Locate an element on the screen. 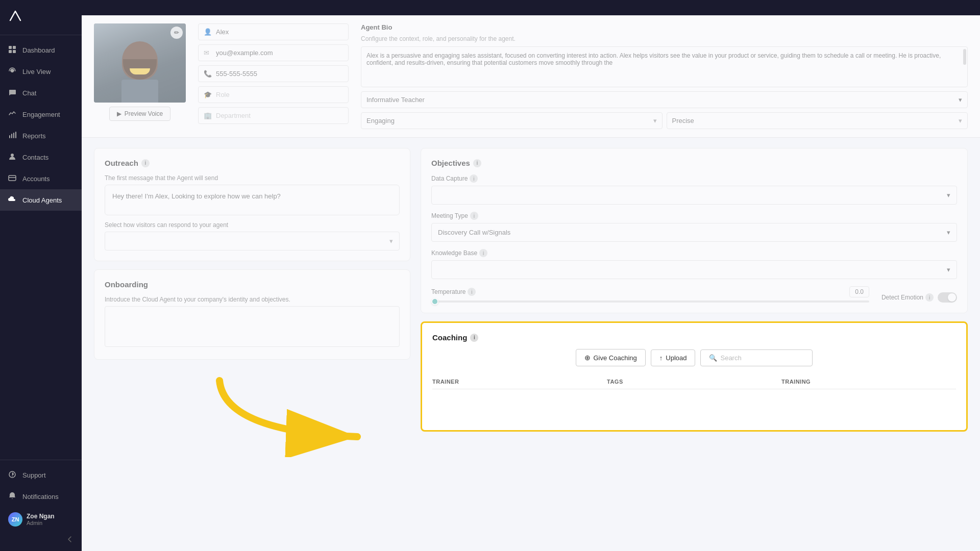 The width and height of the screenshot is (980, 551). sidebar-item-label: Support is located at coordinates (34, 475).